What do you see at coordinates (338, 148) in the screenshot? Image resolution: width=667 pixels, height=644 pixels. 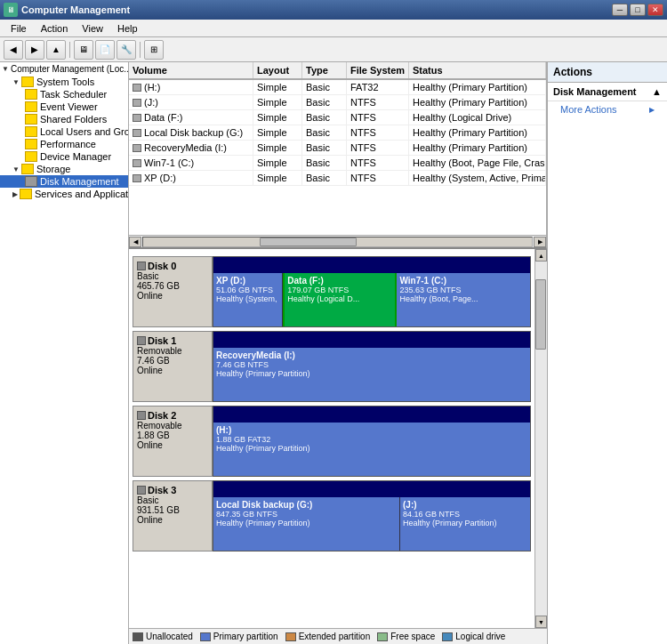 I see `table-row: RecoveryMedia (I:) Simple Basic NTFS Hea…` at bounding box center [338, 148].